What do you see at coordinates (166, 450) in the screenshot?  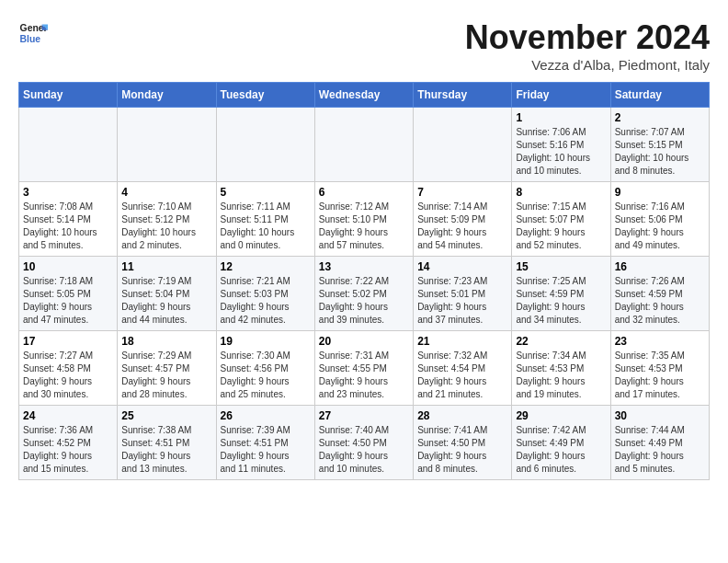 I see `day-info: Sunrise: 7:38 AM Sunset: 4:51 PM Dayligh…` at bounding box center [166, 450].